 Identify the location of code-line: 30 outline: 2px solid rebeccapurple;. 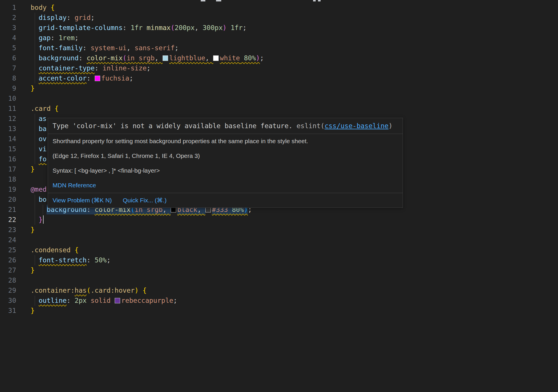
(279, 301).